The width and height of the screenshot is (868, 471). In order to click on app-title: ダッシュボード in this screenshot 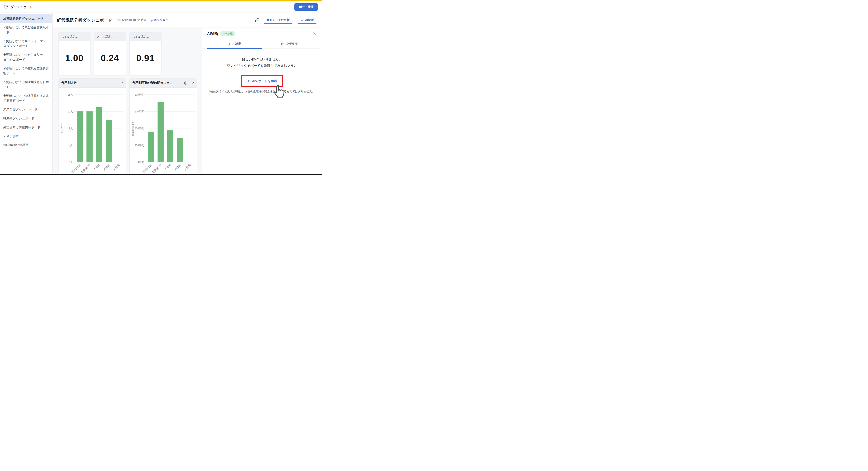, I will do `click(22, 7)`.